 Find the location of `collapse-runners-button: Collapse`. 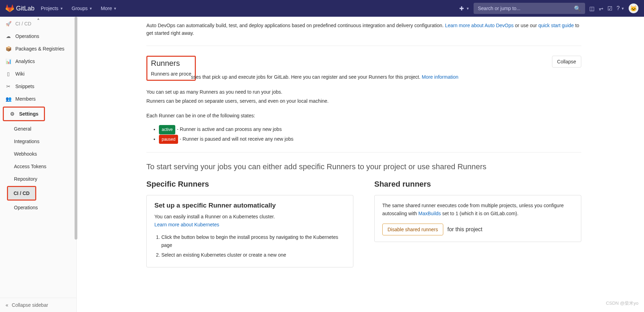

collapse-runners-button: Collapse is located at coordinates (567, 62).